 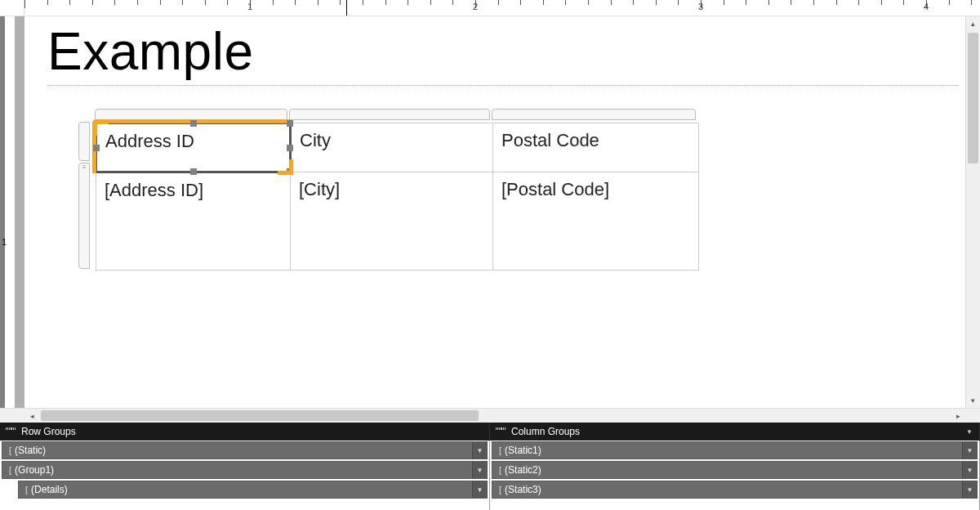 I want to click on column-group-item-label: (Static2), so click(x=523, y=470).